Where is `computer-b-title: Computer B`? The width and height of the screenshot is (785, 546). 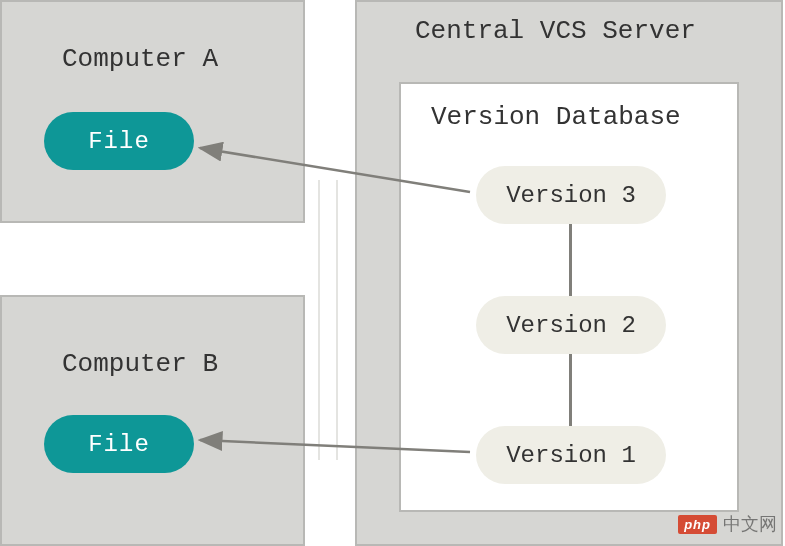
computer-b-title: Computer B is located at coordinates (140, 364).